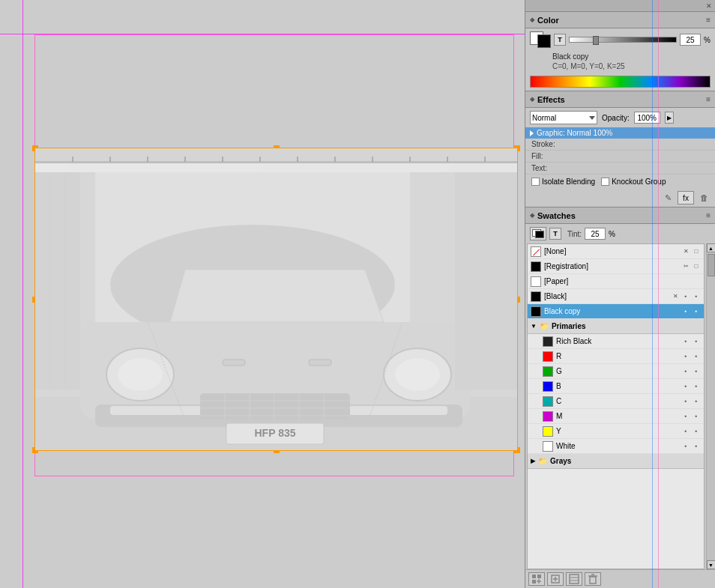 Image resolution: width=715 pixels, height=588 pixels. What do you see at coordinates (623, 40) in the screenshot?
I see `tint-slider` at bounding box center [623, 40].